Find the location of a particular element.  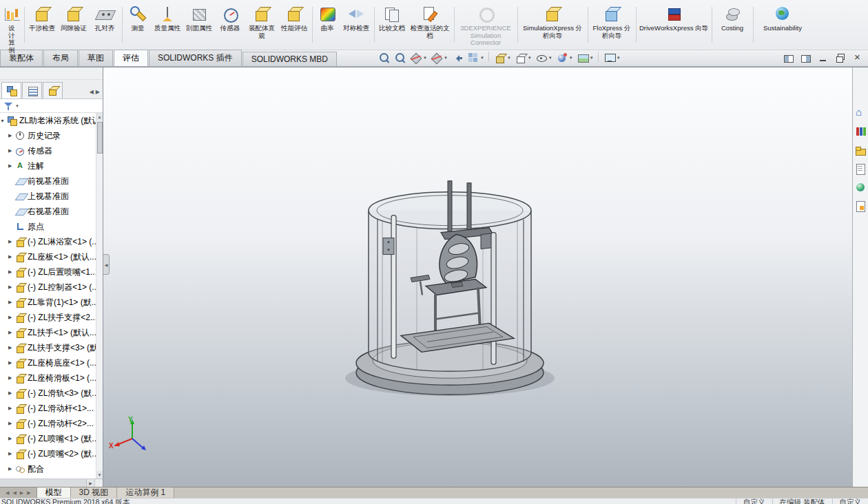

tab-scroll-first-icon: ◀ is located at coordinates (7, 493).